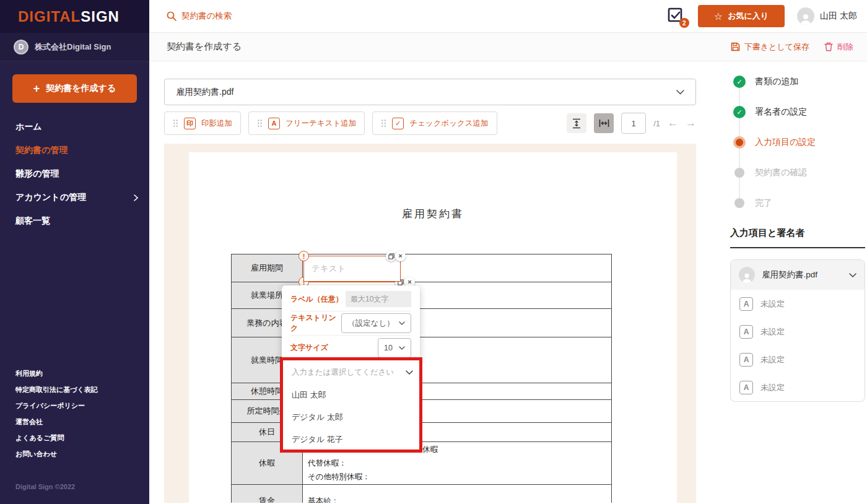  I want to click on link-faq: よくあるご質問, so click(82, 438).